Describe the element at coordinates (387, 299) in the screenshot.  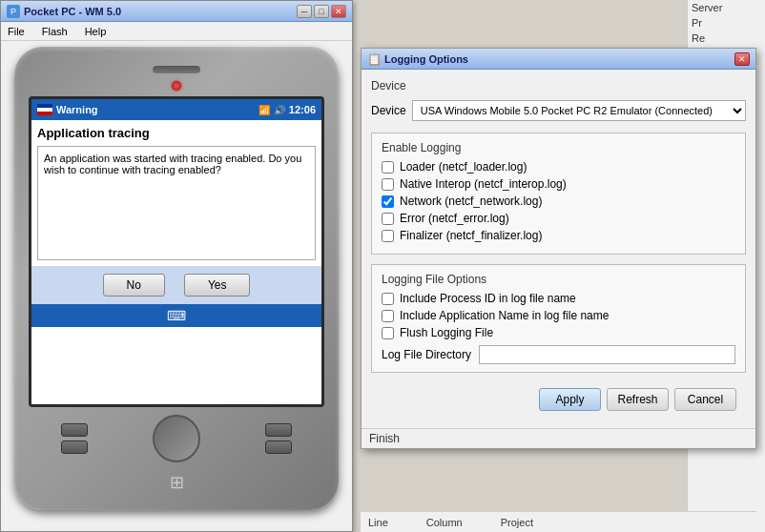
I see `process-id-checkbox` at that location.